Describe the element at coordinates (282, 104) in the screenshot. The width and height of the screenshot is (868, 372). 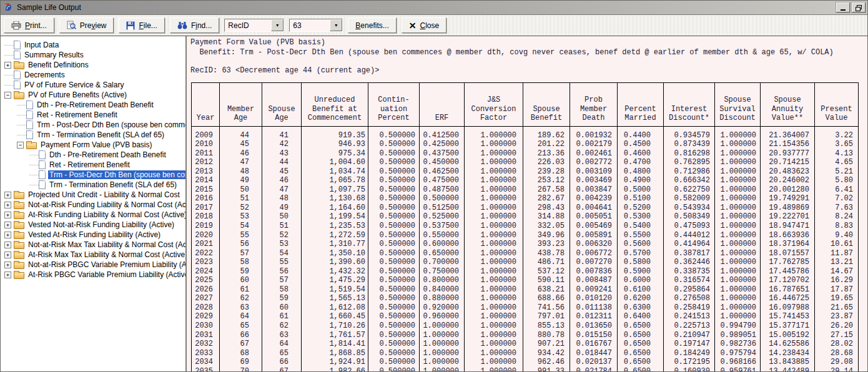
I see `column-header: Spouse Age` at that location.